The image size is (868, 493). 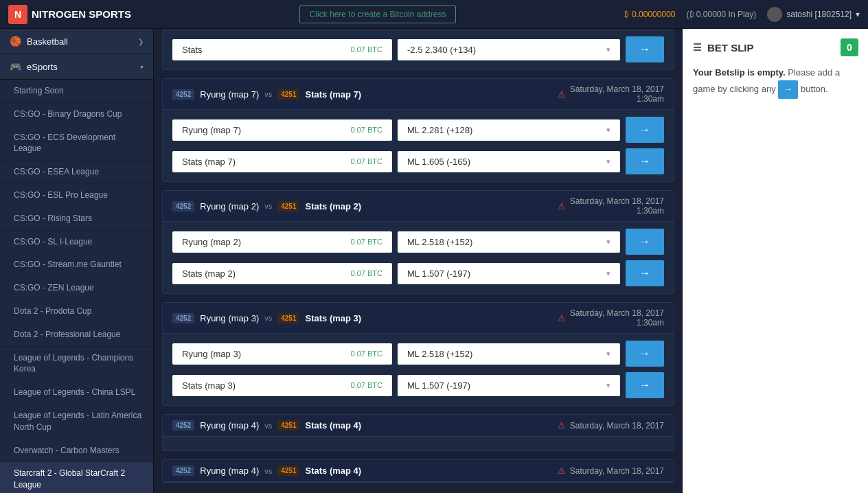 I want to click on team2-map4: Stats (map 4), so click(x=333, y=471).